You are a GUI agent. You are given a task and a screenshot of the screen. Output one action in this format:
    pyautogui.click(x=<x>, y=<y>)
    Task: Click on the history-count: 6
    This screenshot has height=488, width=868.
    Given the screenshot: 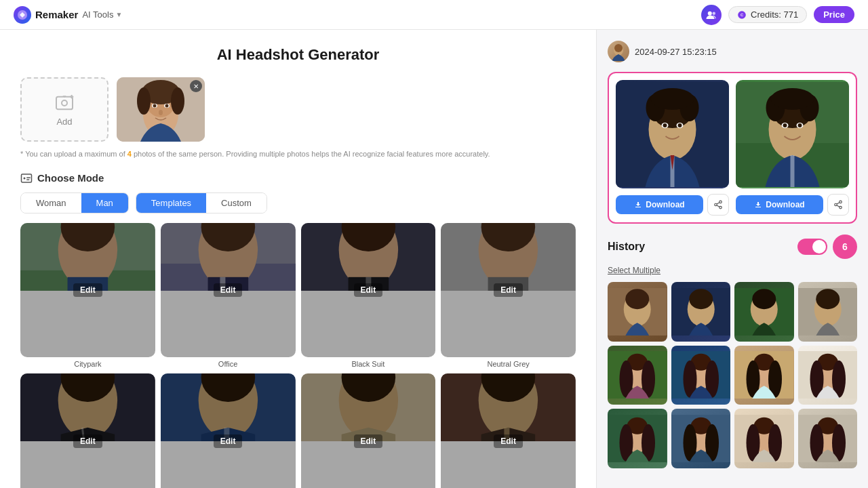 What is the action you would take?
    pyautogui.click(x=845, y=247)
    